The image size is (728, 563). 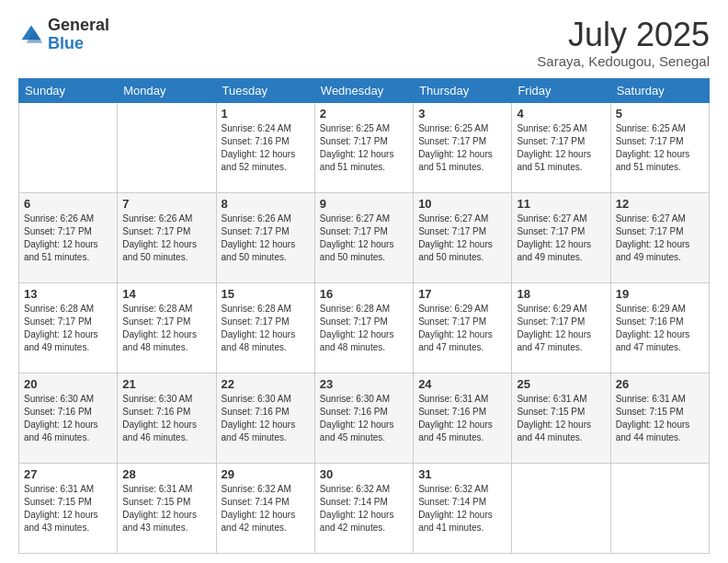 What do you see at coordinates (660, 147) in the screenshot?
I see `calendar-cell: 5Sunrise: 6:25 AMSunset: 7:17 PMDaylight…` at bounding box center [660, 147].